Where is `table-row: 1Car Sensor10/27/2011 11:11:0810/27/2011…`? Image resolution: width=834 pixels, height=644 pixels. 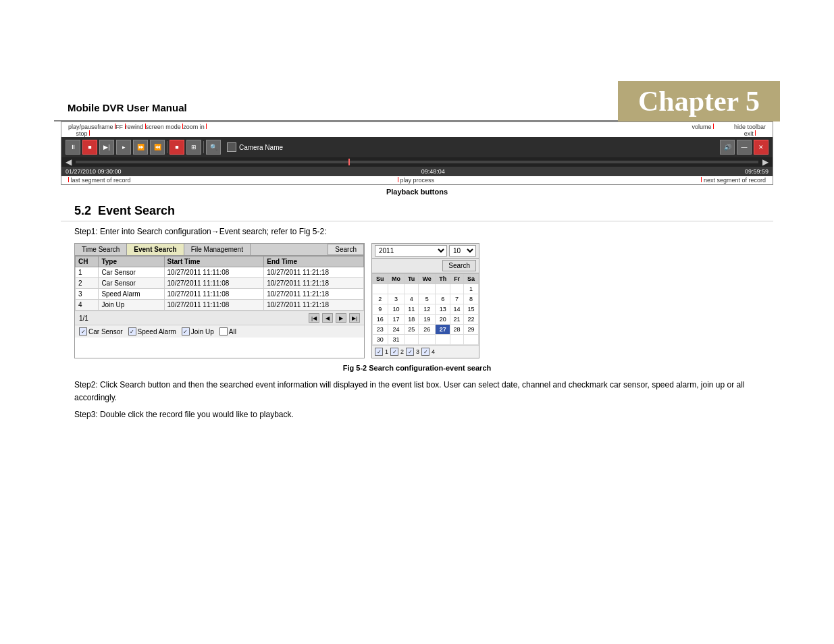
table-row: 1Car Sensor10/27/2011 11:11:0810/27/2011… is located at coordinates (220, 273).